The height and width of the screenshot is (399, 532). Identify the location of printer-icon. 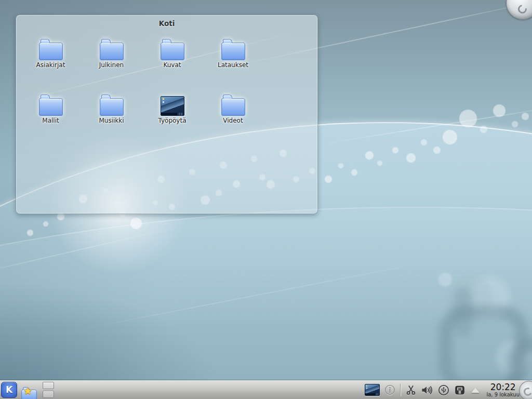
(460, 390).